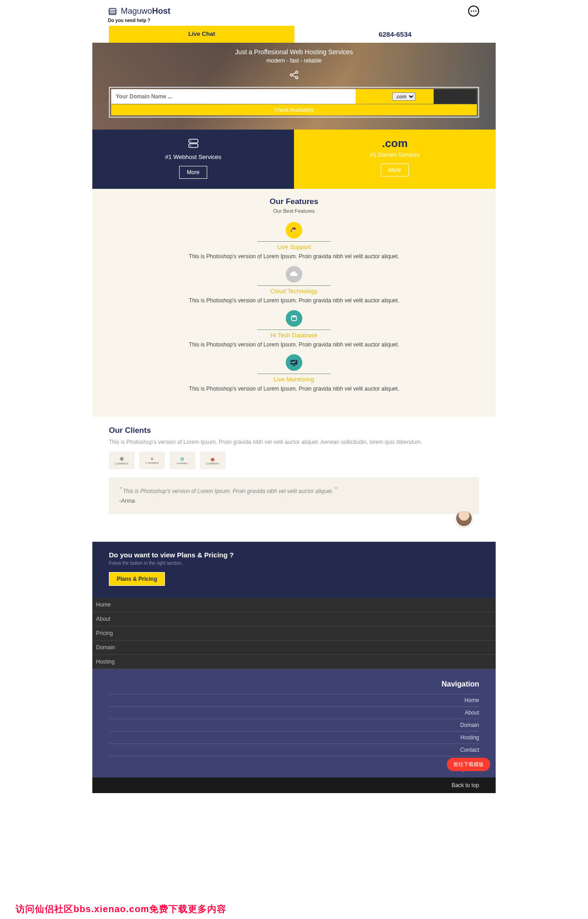 This screenshot has height=919, width=588. What do you see at coordinates (193, 157) in the screenshot?
I see `promo-webhost-label: #1 Webhost Services` at bounding box center [193, 157].